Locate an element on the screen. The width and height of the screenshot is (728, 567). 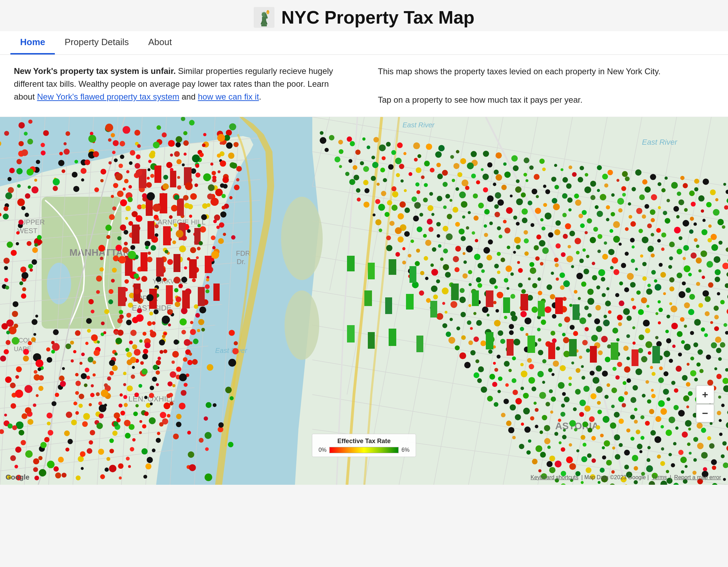
info-end-text: . is located at coordinates (260, 96).